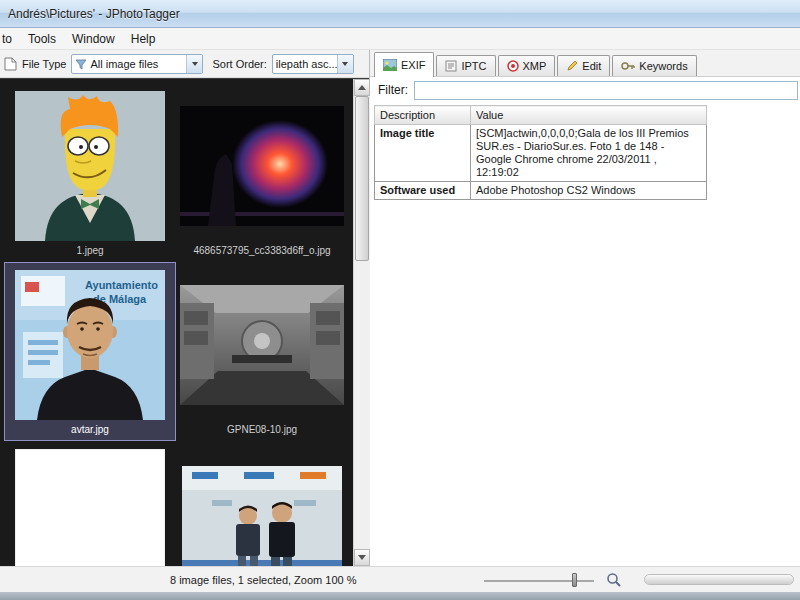 The image size is (800, 600). Describe the element at coordinates (584, 66) in the screenshot. I see `tab-edit: Edit` at that location.